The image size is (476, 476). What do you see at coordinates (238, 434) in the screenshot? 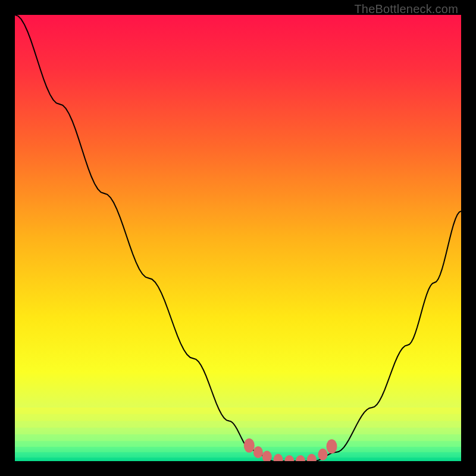
I see `bottom-green-bands` at bounding box center [238, 434].